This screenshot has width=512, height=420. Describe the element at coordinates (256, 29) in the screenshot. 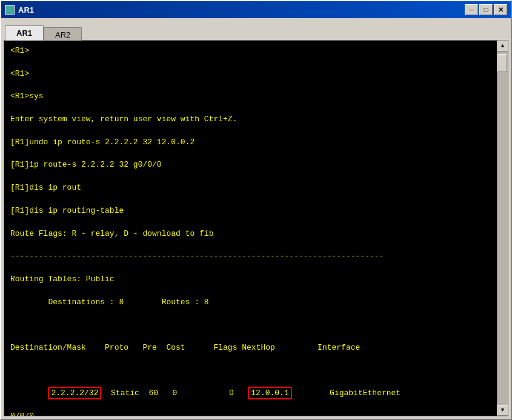

I see `tab-bar: AR1 AR2` at that location.